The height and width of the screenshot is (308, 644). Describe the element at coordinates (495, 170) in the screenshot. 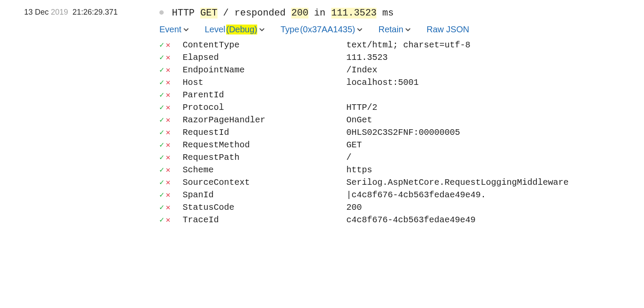

I see `property-value: https` at that location.